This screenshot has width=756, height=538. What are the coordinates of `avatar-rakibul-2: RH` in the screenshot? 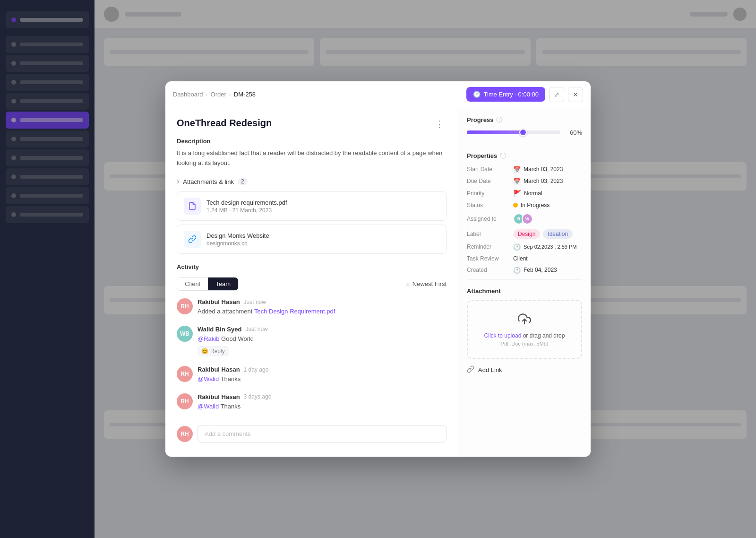 It's located at (185, 374).